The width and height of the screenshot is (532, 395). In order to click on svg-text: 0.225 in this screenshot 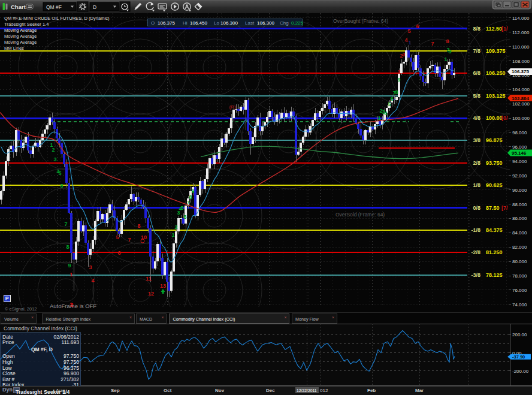, I will do `click(297, 23)`.